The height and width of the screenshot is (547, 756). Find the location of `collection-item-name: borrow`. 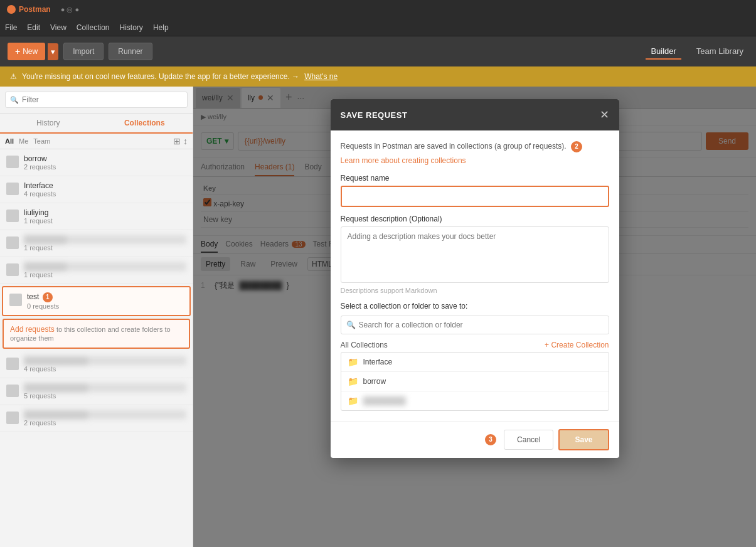

collection-item-name: borrow is located at coordinates (375, 381).